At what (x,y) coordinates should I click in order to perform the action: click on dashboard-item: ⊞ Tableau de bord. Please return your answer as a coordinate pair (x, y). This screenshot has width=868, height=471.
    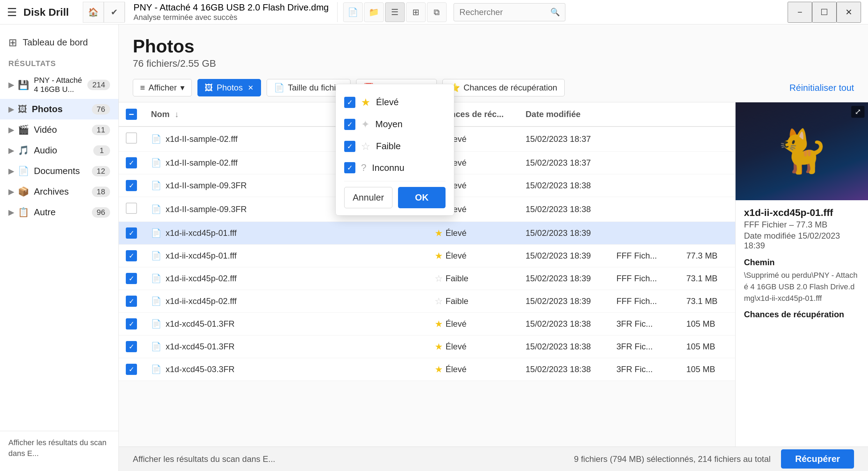
    Looking at the image, I should click on (59, 43).